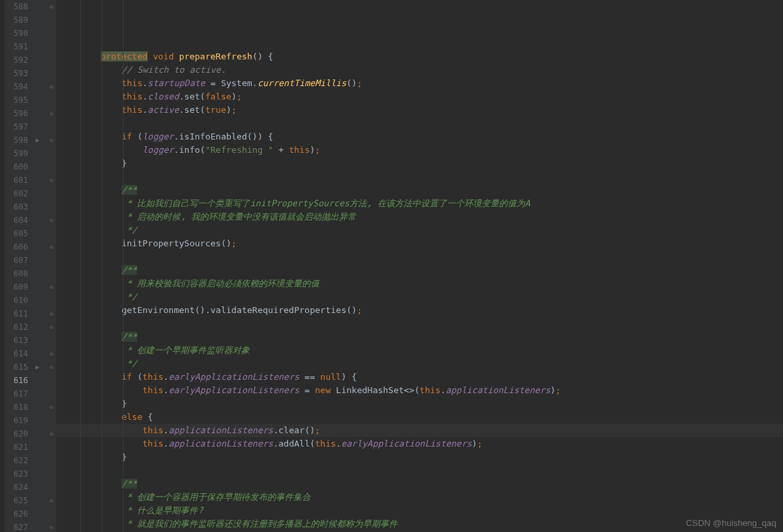  I want to click on line-number: 607, so click(17, 260).